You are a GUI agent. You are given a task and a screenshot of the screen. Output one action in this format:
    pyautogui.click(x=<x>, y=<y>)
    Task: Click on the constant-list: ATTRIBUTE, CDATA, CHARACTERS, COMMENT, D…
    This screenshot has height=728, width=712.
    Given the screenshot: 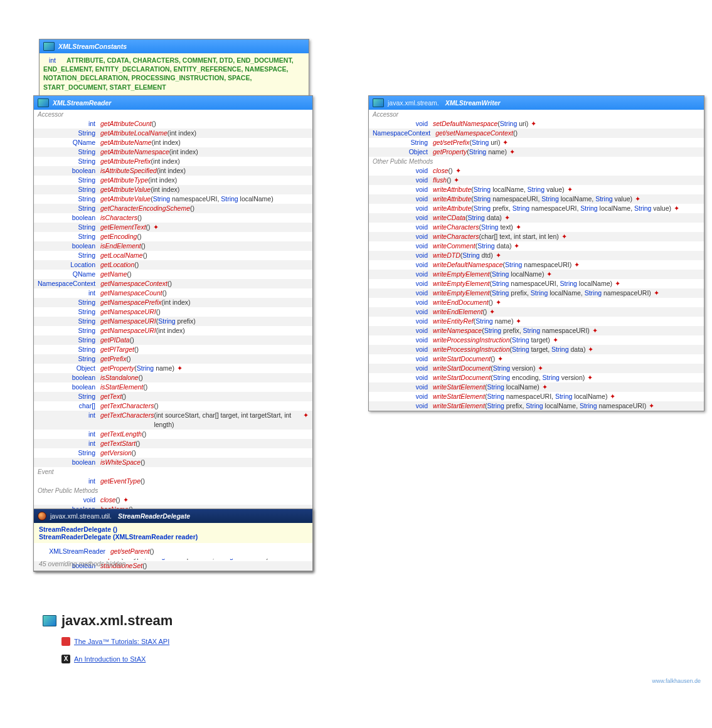 What is the action you would take?
    pyautogui.click(x=168, y=74)
    